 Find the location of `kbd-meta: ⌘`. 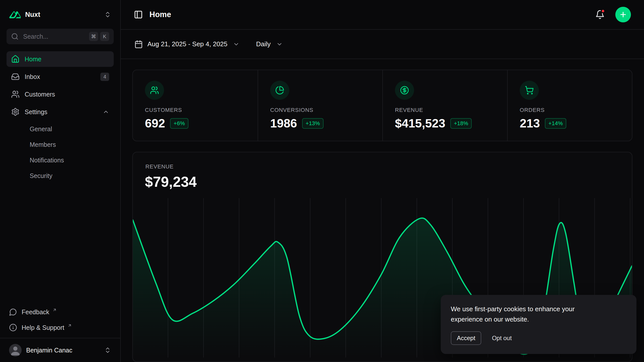

kbd-meta: ⌘ is located at coordinates (94, 36).